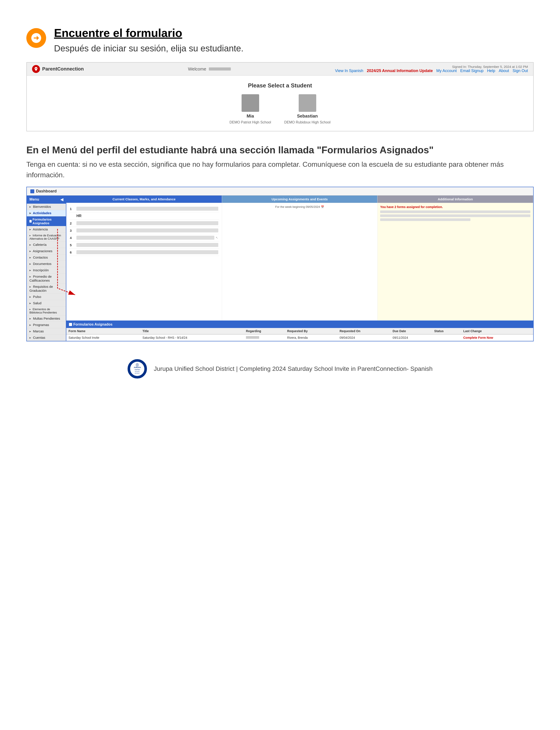 This screenshot has height=730, width=560. Describe the element at coordinates (144, 223) in the screenshot. I see `class-row-2: 2` at that location.